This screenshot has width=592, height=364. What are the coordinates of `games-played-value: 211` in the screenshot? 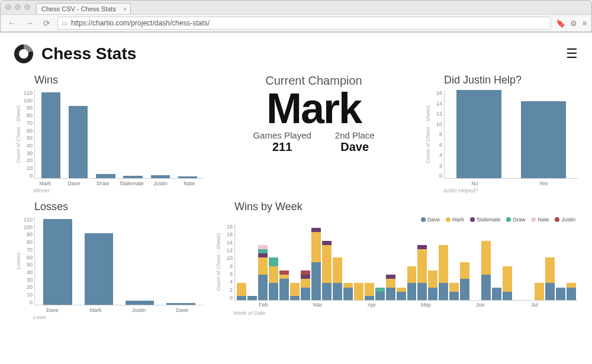 It's located at (282, 147).